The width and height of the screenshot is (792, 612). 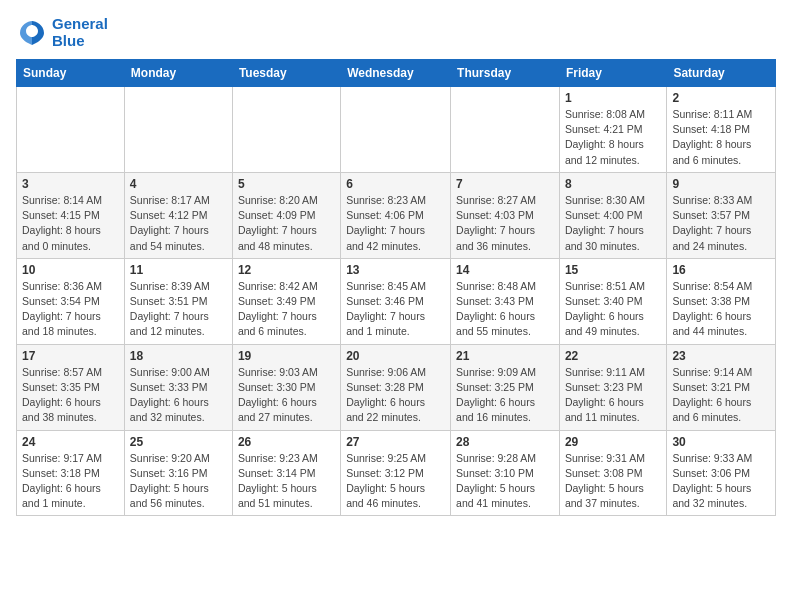 I want to click on day-number: 15, so click(x=613, y=270).